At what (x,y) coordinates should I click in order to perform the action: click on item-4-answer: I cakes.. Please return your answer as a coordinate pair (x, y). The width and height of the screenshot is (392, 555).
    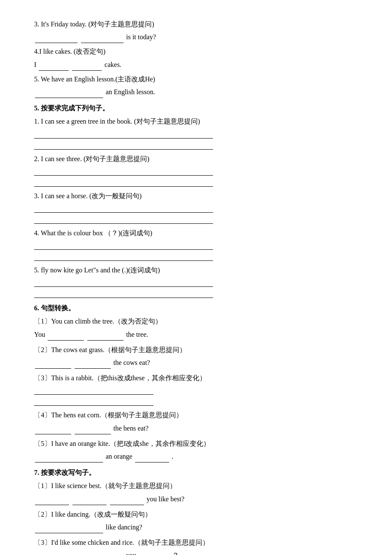
    Looking at the image, I should click on (196, 65).